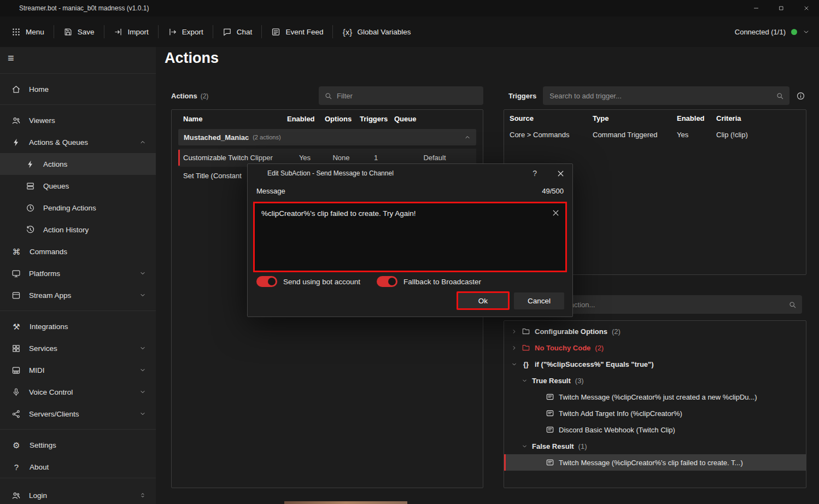  What do you see at coordinates (410, 237) in the screenshot?
I see `message-textarea: %clipCreator%'s clip failed to create. T…` at bounding box center [410, 237].